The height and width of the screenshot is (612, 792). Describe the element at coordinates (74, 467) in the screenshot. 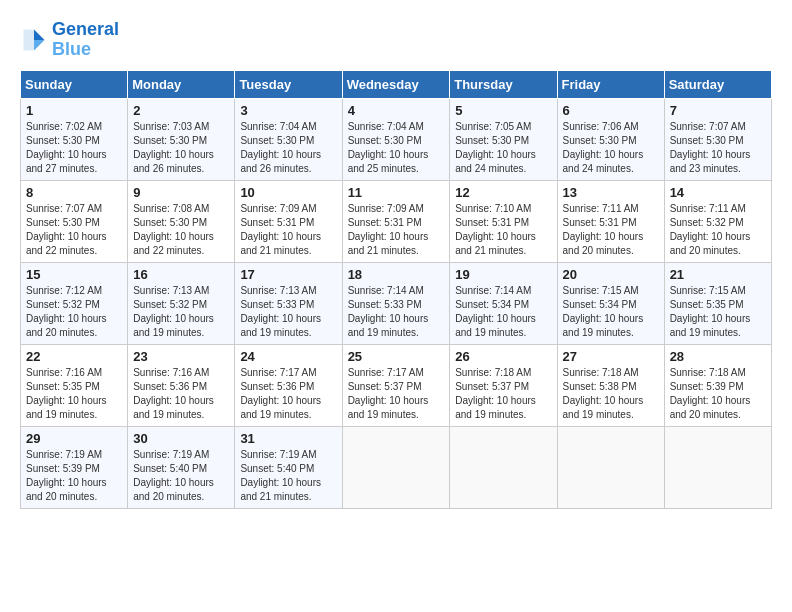

I see `calendar-cell: 29 Sunrise: 7:19 AM Sunset: 5:39 PM Dayl…` at that location.